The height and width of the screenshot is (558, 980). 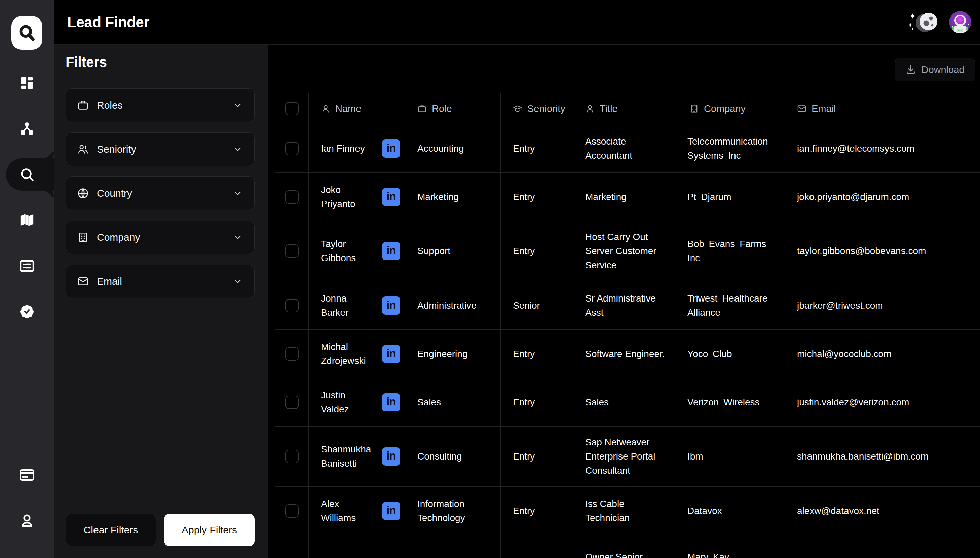 I want to click on name-cell: Alex Williams in, so click(x=357, y=510).